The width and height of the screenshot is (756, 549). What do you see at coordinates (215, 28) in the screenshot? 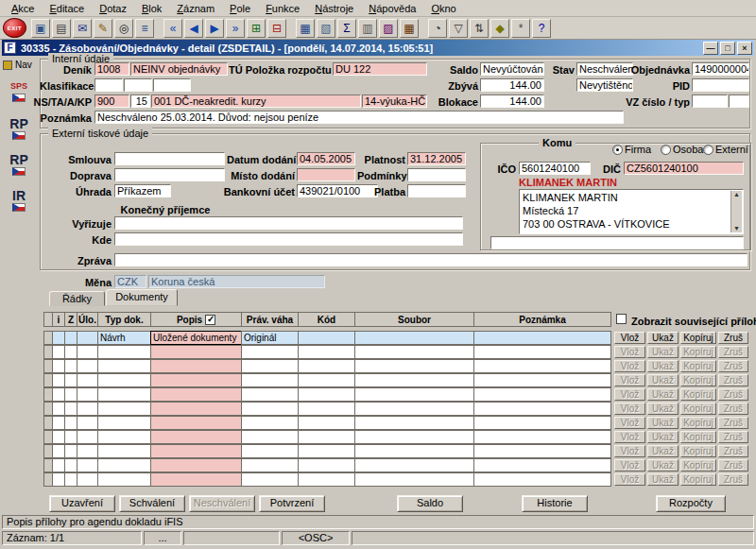
I see `next-record-icon: ▶` at bounding box center [215, 28].